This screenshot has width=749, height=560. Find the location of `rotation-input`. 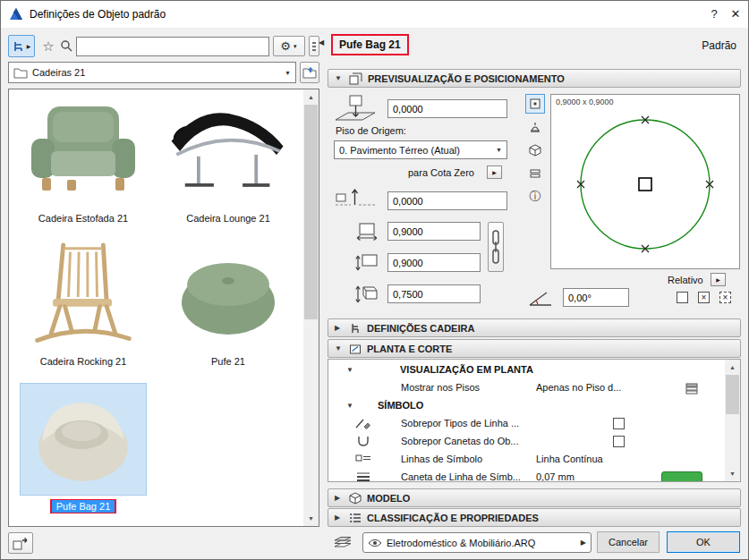

rotation-input is located at coordinates (596, 297).